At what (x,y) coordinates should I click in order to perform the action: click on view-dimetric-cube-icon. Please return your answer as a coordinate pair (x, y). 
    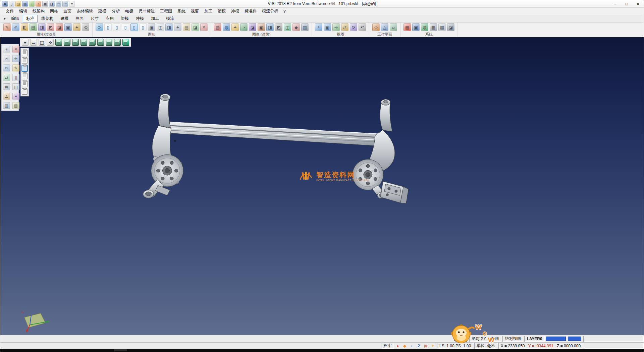
    Looking at the image, I should click on (117, 42).